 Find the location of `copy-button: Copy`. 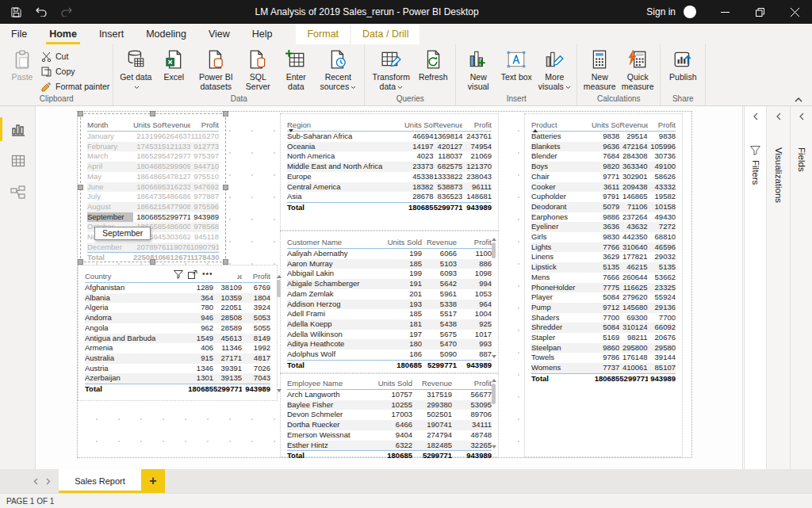

copy-button: Copy is located at coordinates (75, 71).